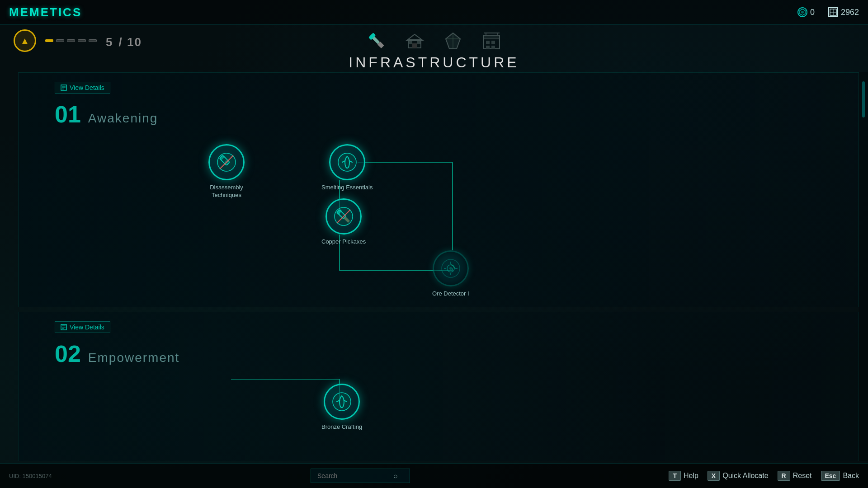 The width and height of the screenshot is (868, 488). Describe the element at coordinates (434, 41) in the screenshot. I see `category-icons` at that location.